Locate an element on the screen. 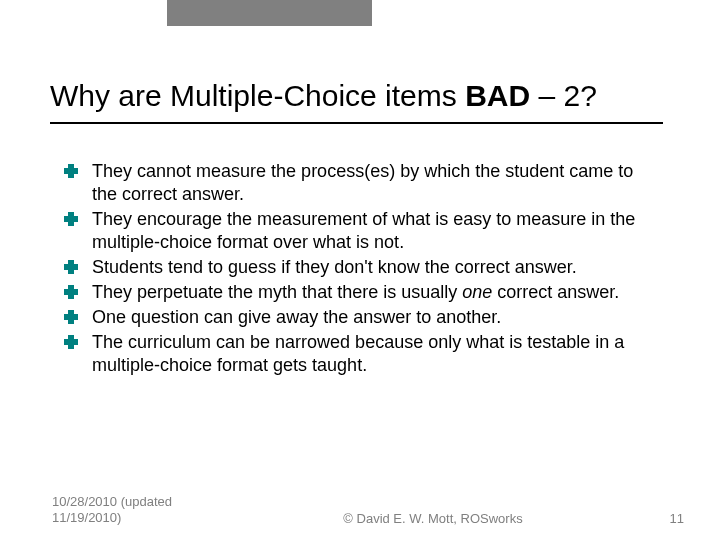 This screenshot has width=720, height=540. bullet-item: They encourage the measurement of what i… is located at coordinates (362, 231).